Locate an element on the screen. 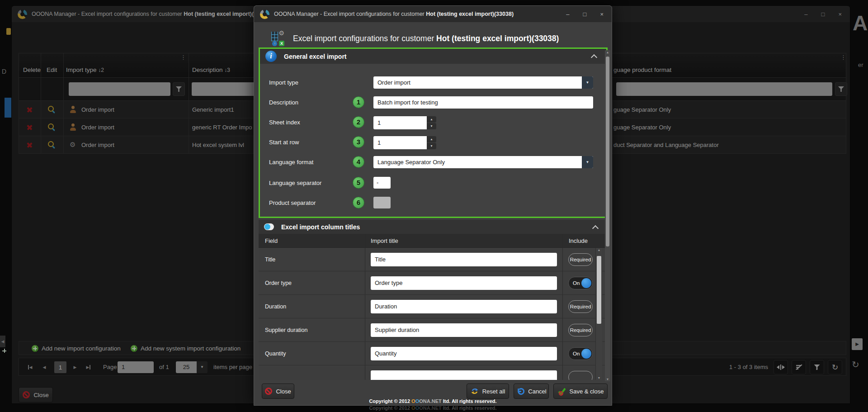  dialog-title: OOONA Manager - Excel import configurati… is located at coordinates (394, 14).